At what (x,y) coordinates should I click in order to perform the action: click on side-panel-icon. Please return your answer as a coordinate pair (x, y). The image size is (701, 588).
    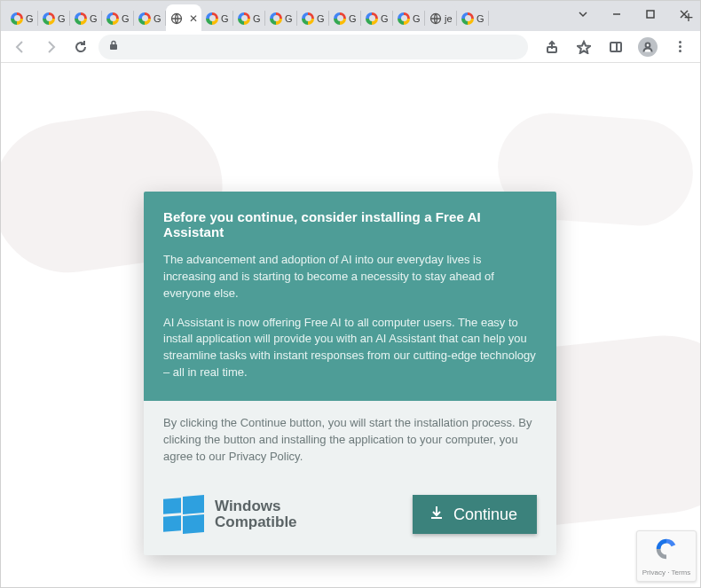
    Looking at the image, I should click on (616, 47).